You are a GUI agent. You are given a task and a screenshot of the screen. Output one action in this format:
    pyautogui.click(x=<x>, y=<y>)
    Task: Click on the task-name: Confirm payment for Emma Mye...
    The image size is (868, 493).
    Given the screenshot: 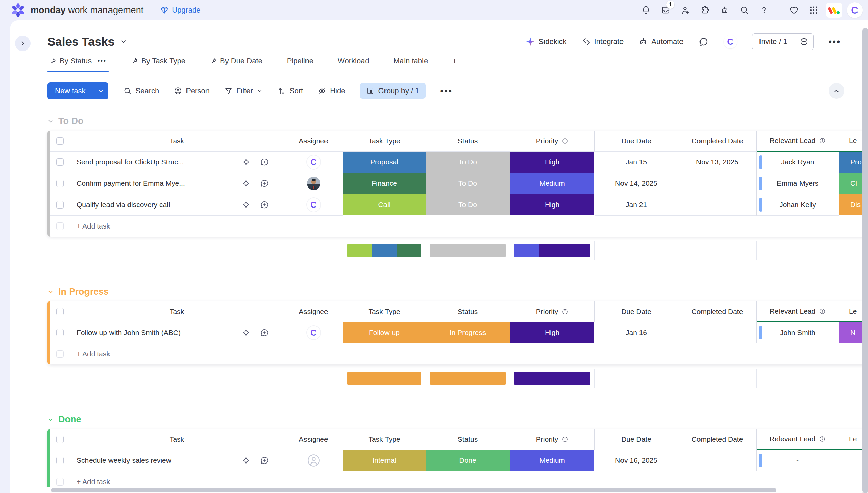 What is the action you would take?
    pyautogui.click(x=148, y=183)
    